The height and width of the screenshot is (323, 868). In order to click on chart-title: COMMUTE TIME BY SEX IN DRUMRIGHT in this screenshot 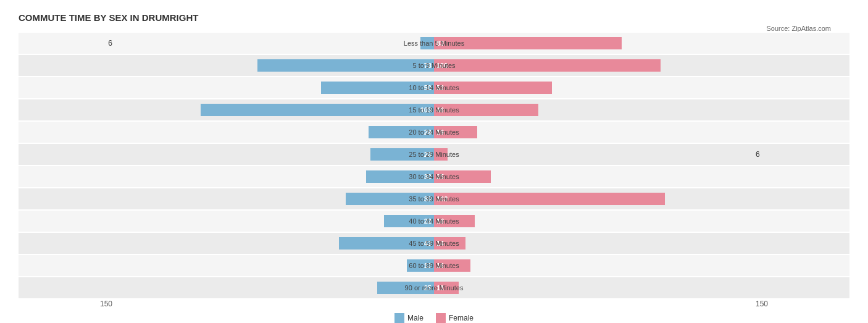, I will do `click(434, 17)`.